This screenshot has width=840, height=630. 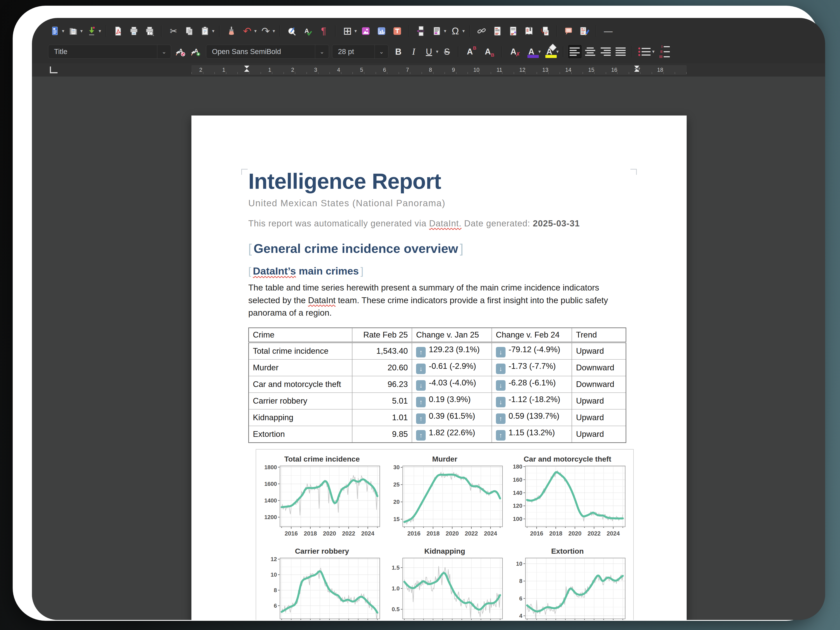 What do you see at coordinates (568, 31) in the screenshot?
I see `insert-comment-button` at bounding box center [568, 31].